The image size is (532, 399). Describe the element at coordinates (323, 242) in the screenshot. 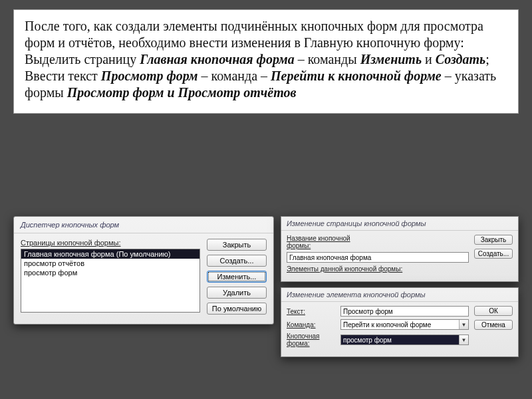

I see `name-label: Название кнопочной формы:` at that location.